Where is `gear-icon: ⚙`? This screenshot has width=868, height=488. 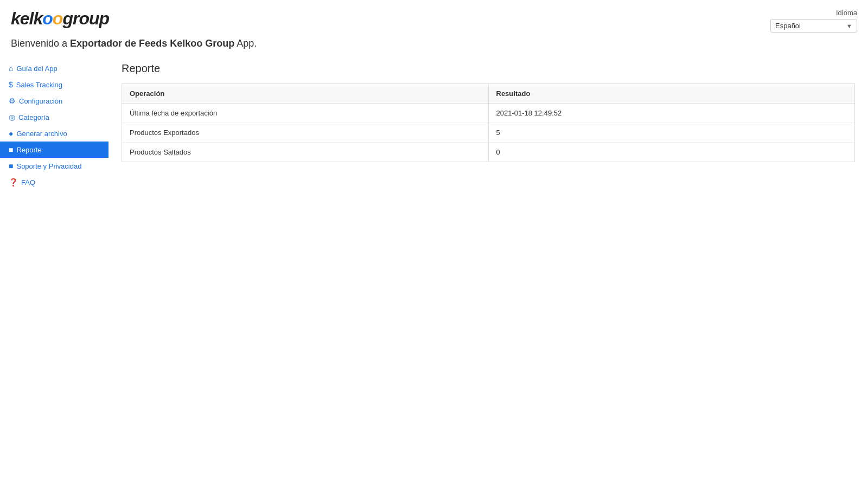
gear-icon: ⚙ is located at coordinates (12, 101).